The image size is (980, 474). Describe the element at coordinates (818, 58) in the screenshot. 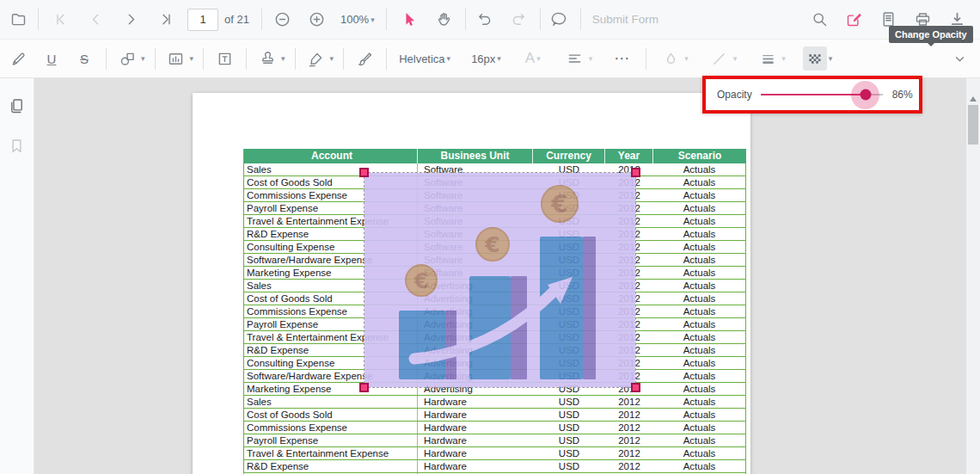

I see `opacity-dropdown: ▾` at that location.